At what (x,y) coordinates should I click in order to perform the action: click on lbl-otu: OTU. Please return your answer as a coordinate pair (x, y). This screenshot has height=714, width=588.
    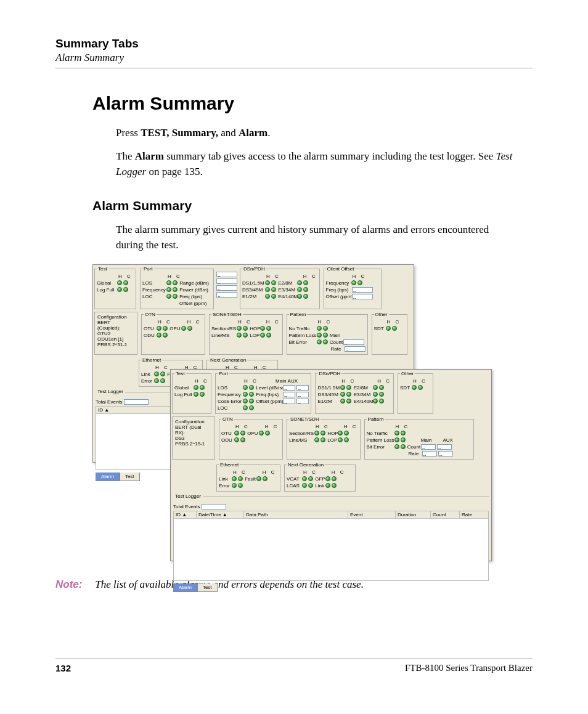
    Looking at the image, I should click on (150, 329).